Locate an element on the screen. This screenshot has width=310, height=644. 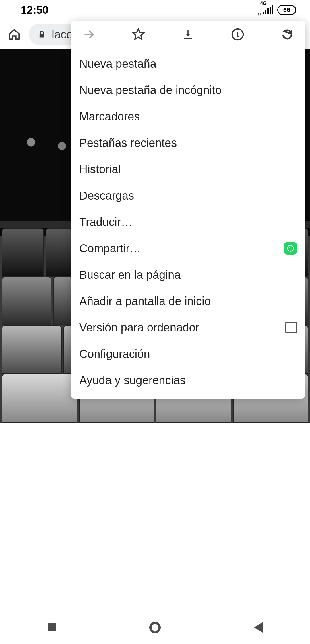
menu-add-to-home: Añadir a pantalla de inicio is located at coordinates (188, 301).